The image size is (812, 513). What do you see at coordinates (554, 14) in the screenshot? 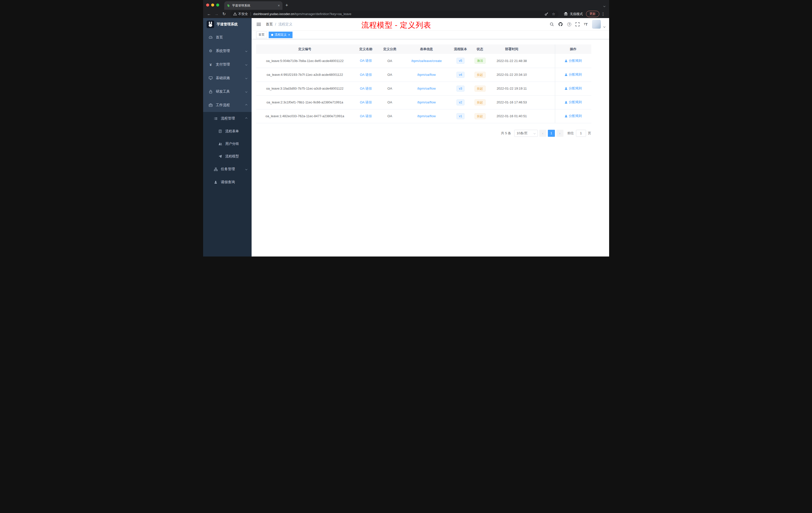
I see `bookmark-star-icon: ☆` at bounding box center [554, 14].